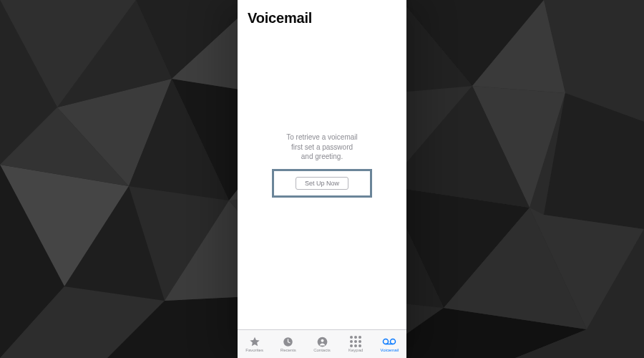 Image resolution: width=644 pixels, height=358 pixels. I want to click on tab-contacts: Contacts, so click(322, 344).